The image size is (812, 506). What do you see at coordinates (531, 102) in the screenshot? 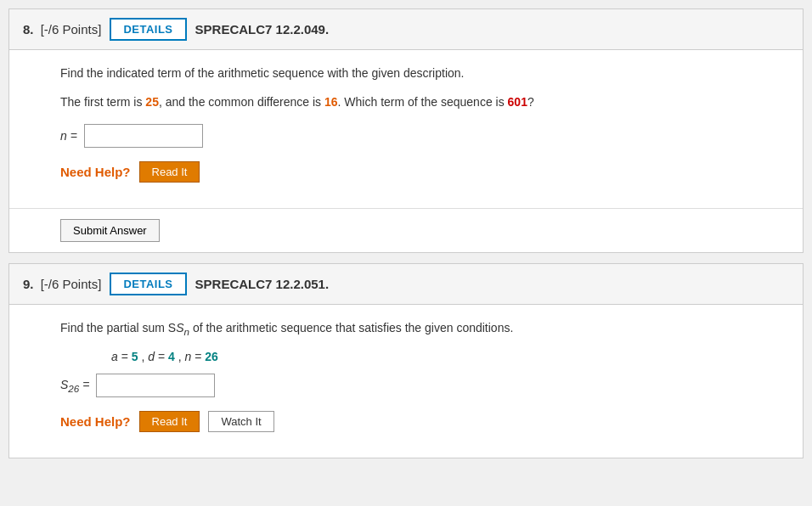
I see `eq-end: ?` at bounding box center [531, 102].